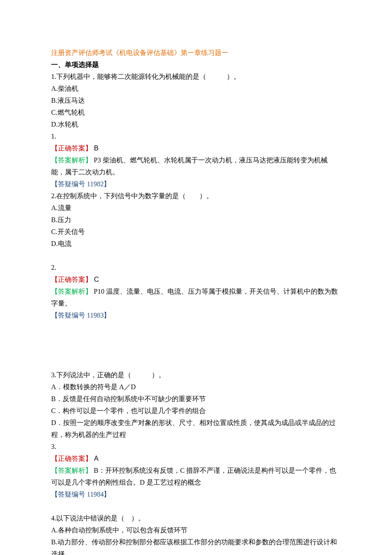 This screenshot has width=392, height=555. I want to click on q1-stem: 1.下列机器中，能够将二次能源转化为机械能的是（ ）。, so click(196, 77).